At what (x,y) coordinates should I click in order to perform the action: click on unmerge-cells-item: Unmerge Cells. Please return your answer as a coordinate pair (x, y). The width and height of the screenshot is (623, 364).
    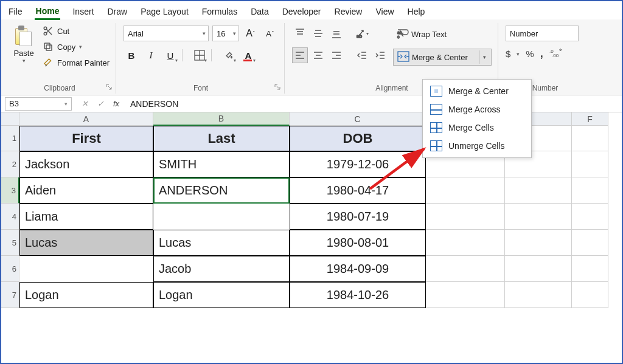
    Looking at the image, I should click on (477, 146).